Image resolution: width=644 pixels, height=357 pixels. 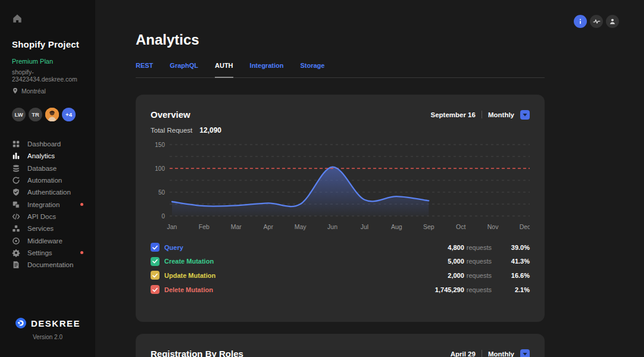 I want to click on sidebar-item-documentation: Documentation, so click(x=48, y=265).